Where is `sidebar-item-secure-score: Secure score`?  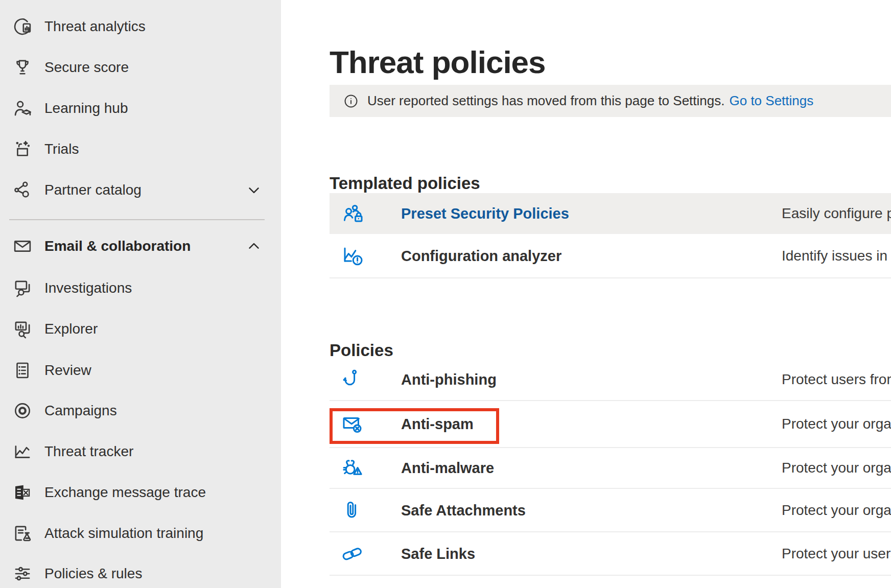
sidebar-item-secure-score: Secure score is located at coordinates (140, 67).